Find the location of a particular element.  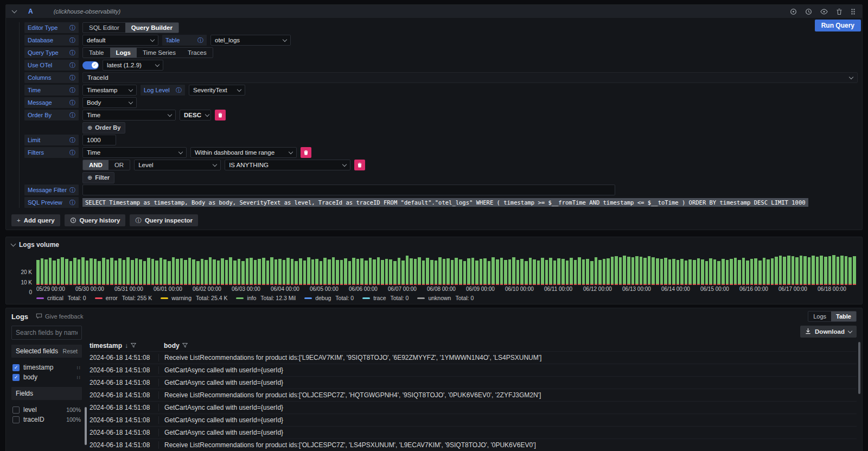

legend-item-debug: debugTotal: 0 is located at coordinates (329, 298).